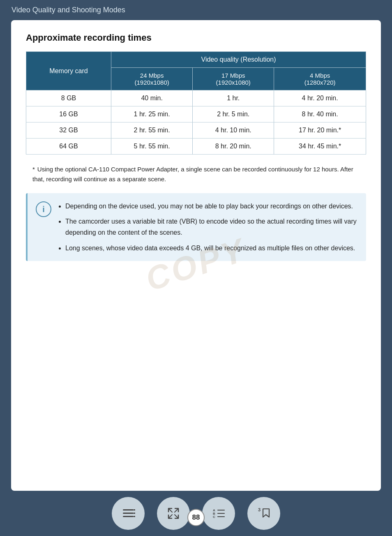 Image resolution: width=392 pixels, height=536 pixels. What do you see at coordinates (212, 227) in the screenshot?
I see `info-list-item: The camcorder uses a variable bit rate (…` at bounding box center [212, 227].